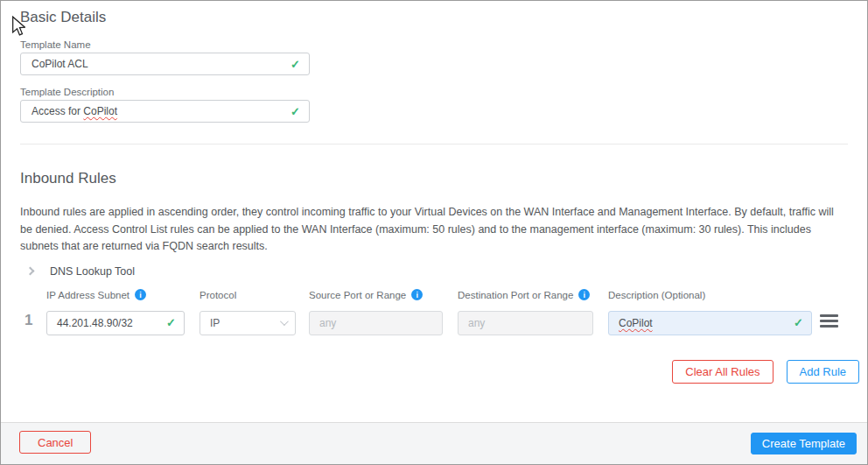 This screenshot has width=868, height=465. Describe the element at coordinates (116, 312) in the screenshot. I see `column-ip-subnet: IP Address Subnet i 44.201.48.90/32 ✓` at that location.